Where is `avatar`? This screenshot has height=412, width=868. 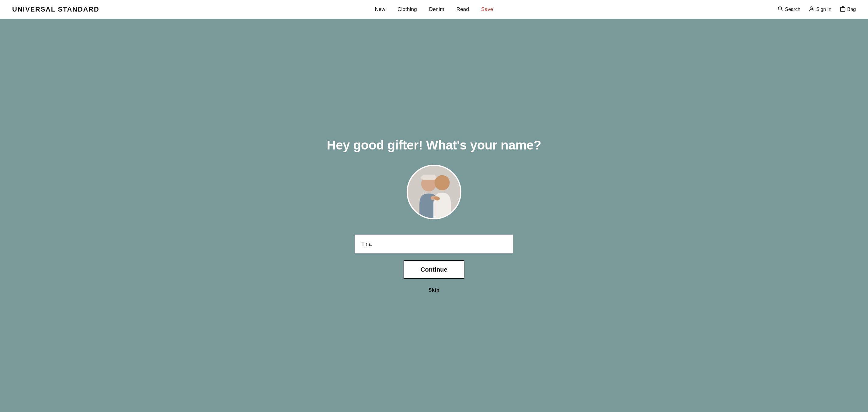
avatar is located at coordinates (434, 192).